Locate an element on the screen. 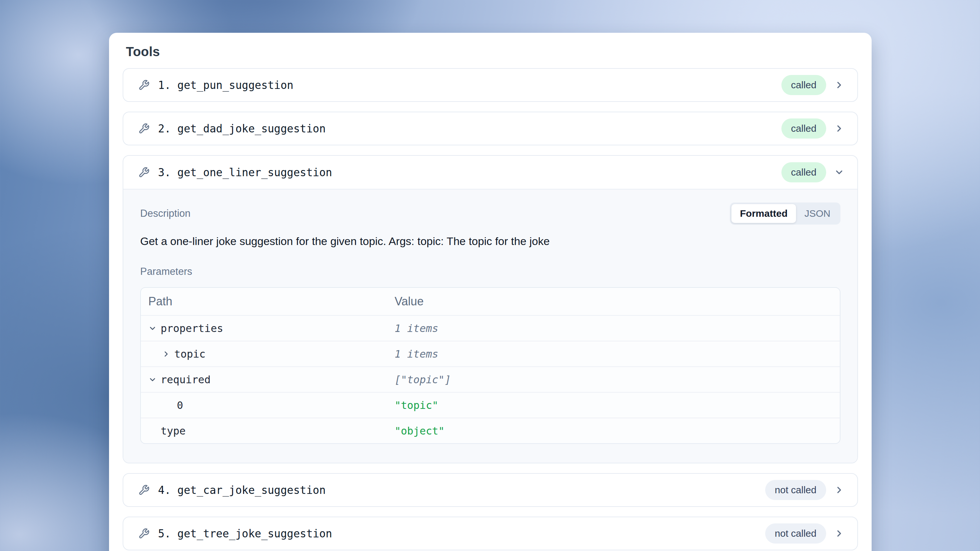 Image resolution: width=980 pixels, height=551 pixels. tool-row-header: 2. get_dad_joke_suggestion called is located at coordinates (490, 129).